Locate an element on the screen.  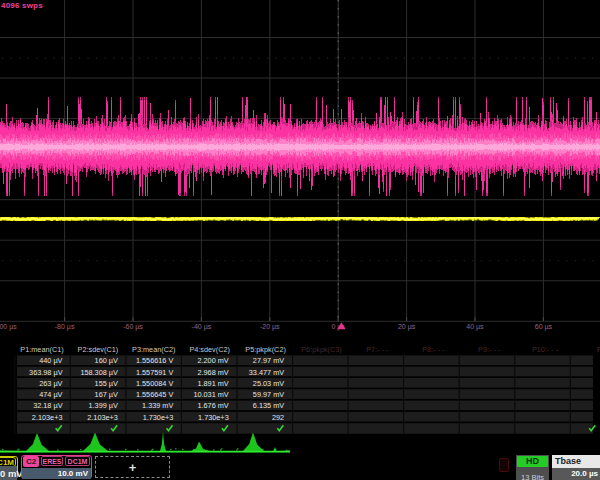
svg-text: 59.97 mV is located at coordinates (268, 394).